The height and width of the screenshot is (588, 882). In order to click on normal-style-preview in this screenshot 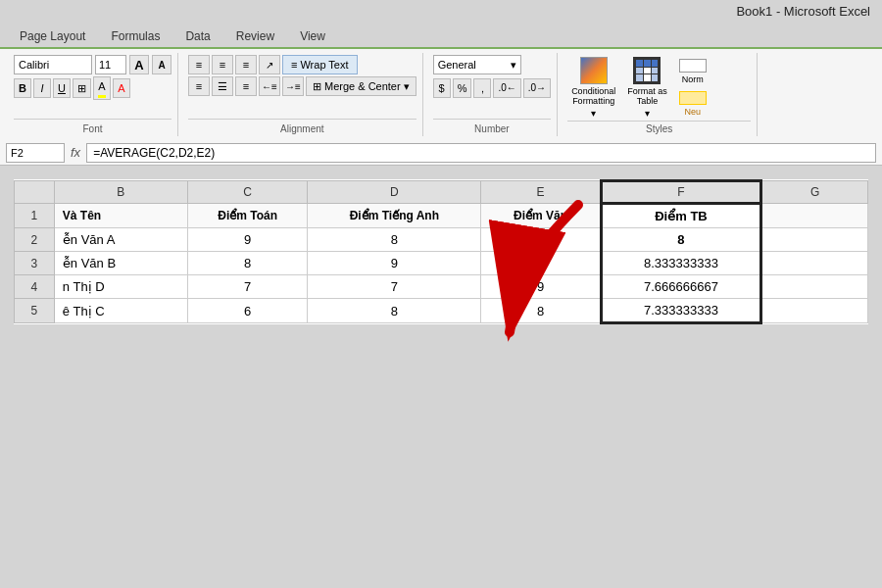, I will do `click(693, 66)`.